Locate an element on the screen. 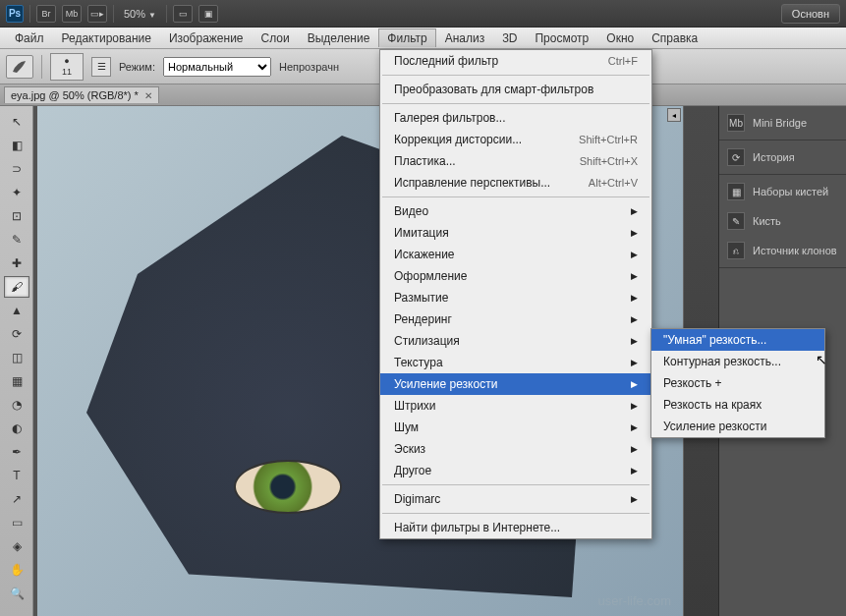 This screenshot has height=616, width=846. panel-label: Наборы кистей is located at coordinates (790, 192).